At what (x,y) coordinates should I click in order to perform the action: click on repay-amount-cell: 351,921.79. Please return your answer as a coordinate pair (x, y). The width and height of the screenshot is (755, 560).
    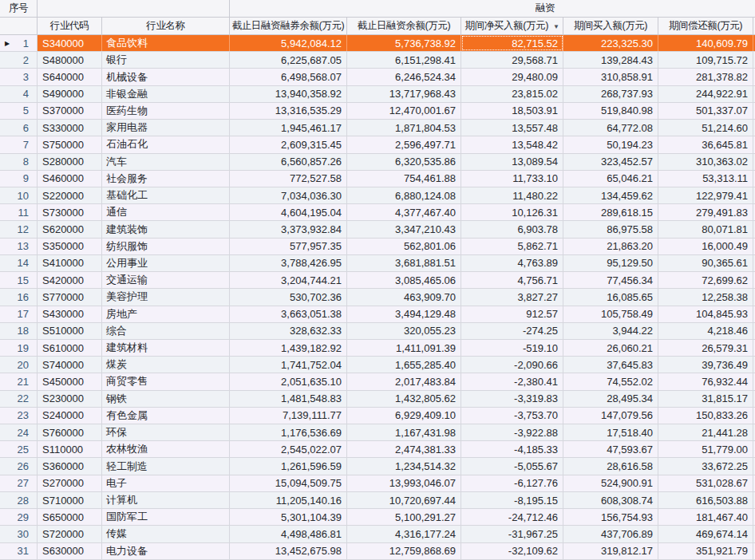
    Looking at the image, I should click on (706, 551).